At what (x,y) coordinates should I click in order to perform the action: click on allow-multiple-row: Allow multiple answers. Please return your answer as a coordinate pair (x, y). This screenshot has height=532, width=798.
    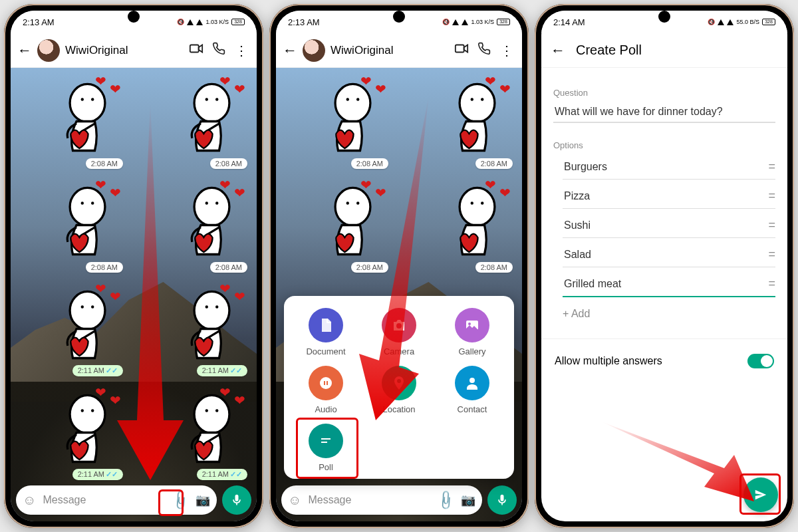
    Looking at the image, I should click on (664, 361).